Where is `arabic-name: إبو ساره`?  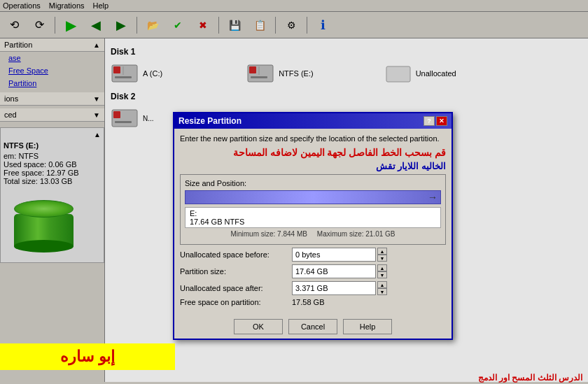
arabic-name: إبو ساره is located at coordinates (87, 357).